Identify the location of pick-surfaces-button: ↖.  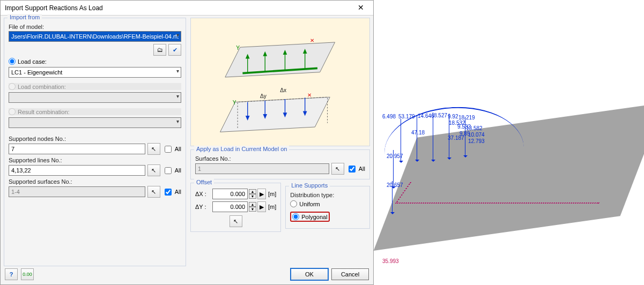
(154, 192).